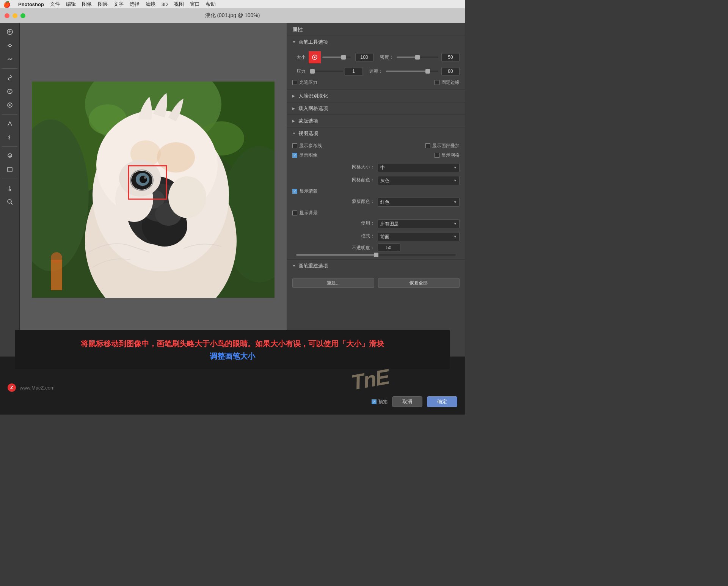  Describe the element at coordinates (305, 156) in the screenshot. I see `show-image-row: ✓ 显示图像` at that location.